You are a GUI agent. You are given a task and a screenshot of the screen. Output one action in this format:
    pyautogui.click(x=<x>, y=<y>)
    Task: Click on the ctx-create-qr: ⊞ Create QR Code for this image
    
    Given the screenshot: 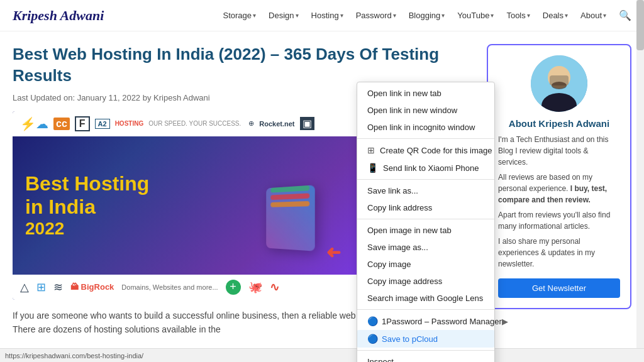 What is the action you would take?
    pyautogui.click(x=426, y=150)
    